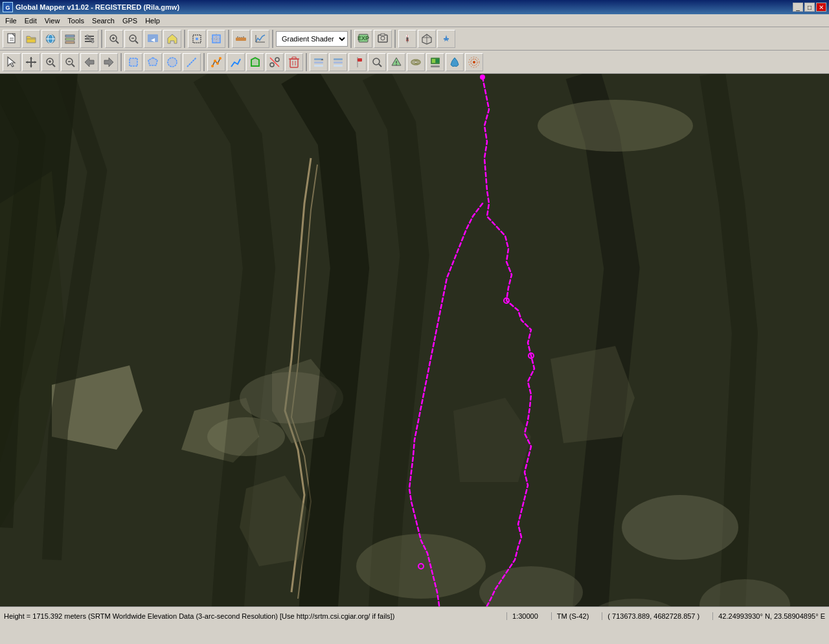 Image resolution: width=829 pixels, height=644 pixels. What do you see at coordinates (294, 62) in the screenshot?
I see `del-feature-button` at bounding box center [294, 62].